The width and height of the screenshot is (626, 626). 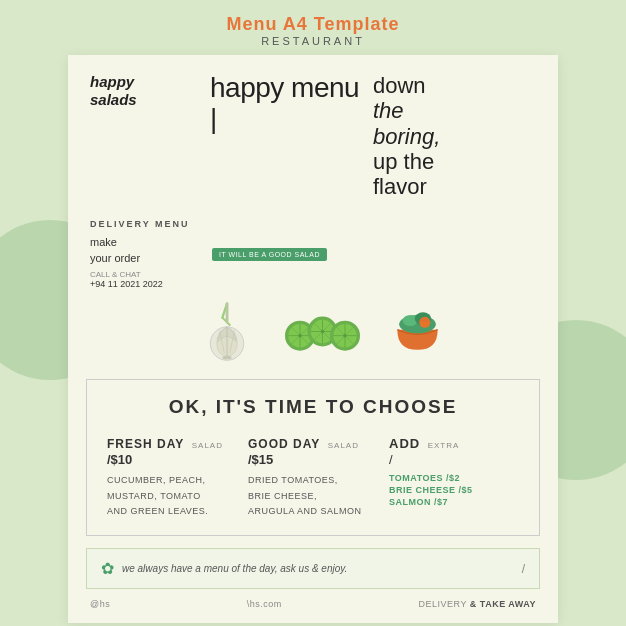 What do you see at coordinates (178, 476) in the screenshot?
I see `fresh-day-col: FRESH DAY SALAD /$10 CUCUMBER, PEACH, MU…` at bounding box center [178, 476].